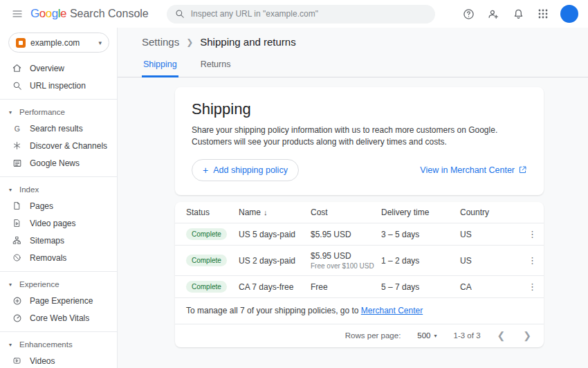  What do you see at coordinates (17, 14) in the screenshot?
I see `hamburger-icon` at bounding box center [17, 14].